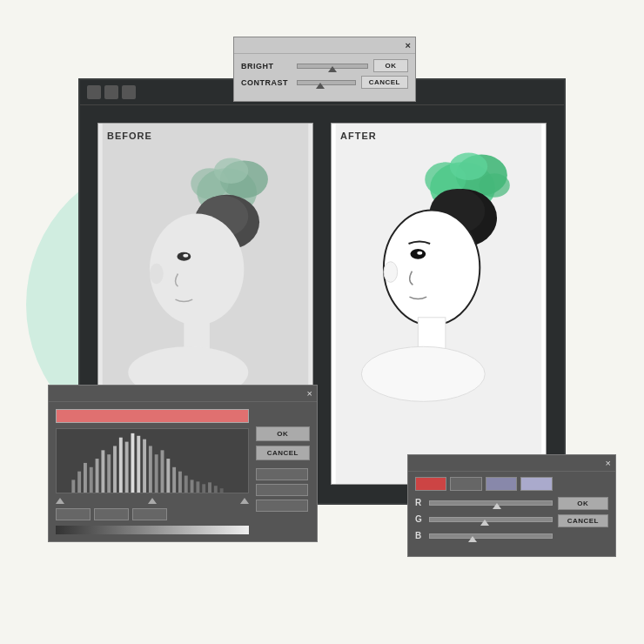 The width and height of the screenshot is (644, 644). I want to click on after-label: AFTER, so click(359, 136).